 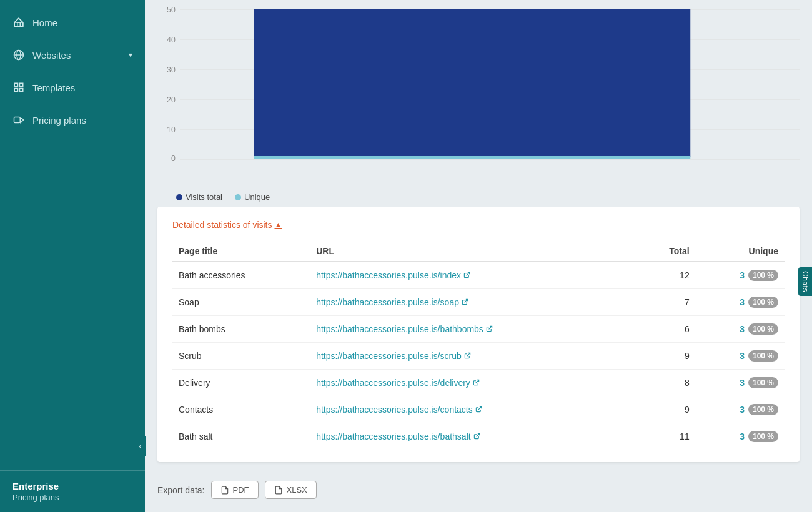 I want to click on cell-page-title: Bath accessories, so click(x=241, y=275).